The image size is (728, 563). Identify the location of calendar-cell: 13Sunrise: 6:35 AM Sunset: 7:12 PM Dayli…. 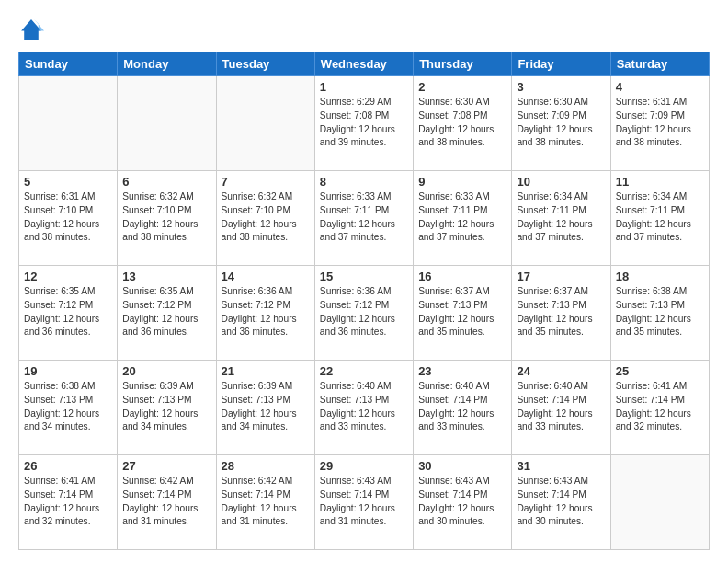
(167, 313).